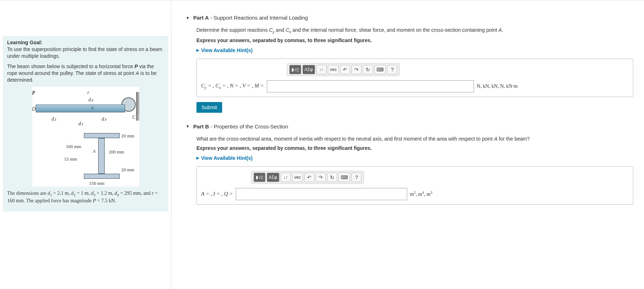  Describe the element at coordinates (94, 151) in the screenshot. I see `section-point-A: A` at that location.